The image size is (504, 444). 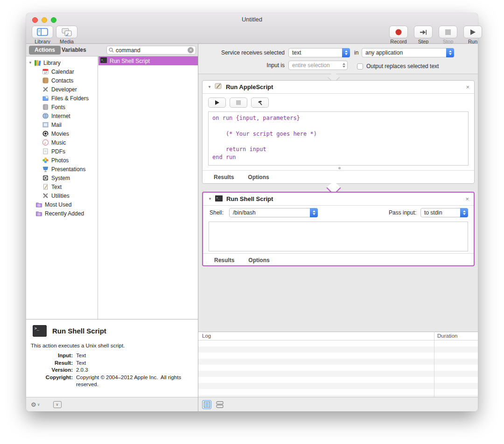 I want to click on action-gear-menu: ⚙ ∨, so click(x=35, y=405).